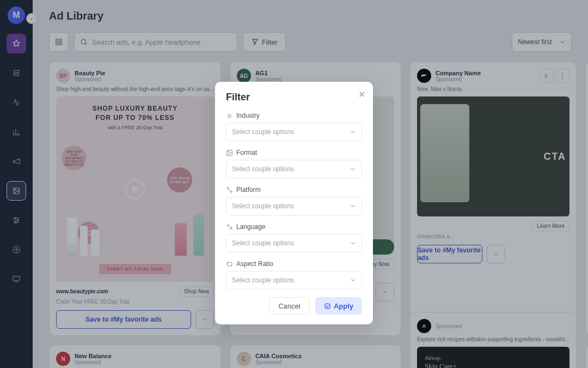  I want to click on apply-button: Apply, so click(339, 306).